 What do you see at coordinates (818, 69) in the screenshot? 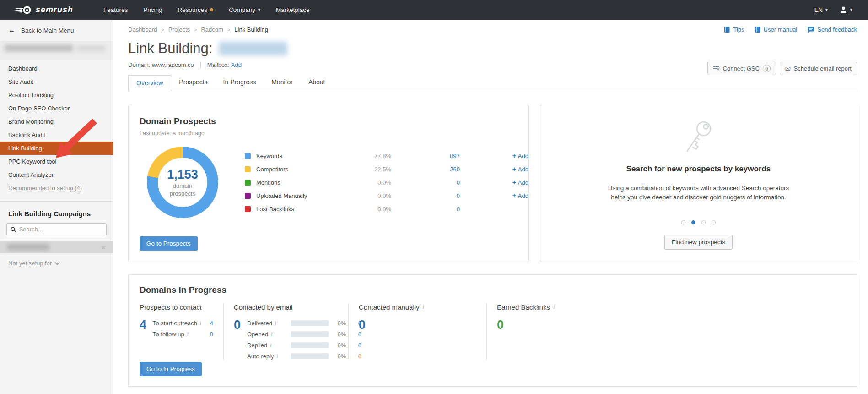
I see `schedule-email-report-button: ✉ Schedule email report` at bounding box center [818, 69].